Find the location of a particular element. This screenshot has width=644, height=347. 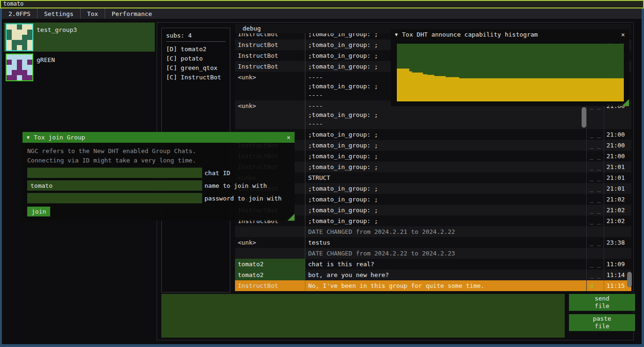

menu-bar: 2.0FPS SettingsToxPerformance is located at coordinates (322, 14).